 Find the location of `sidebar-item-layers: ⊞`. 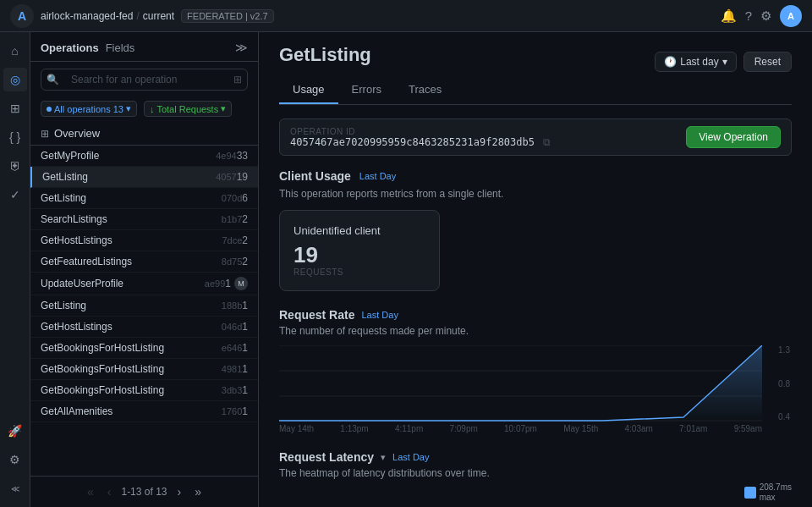

sidebar-item-layers: ⊞ is located at coordinates (15, 108).